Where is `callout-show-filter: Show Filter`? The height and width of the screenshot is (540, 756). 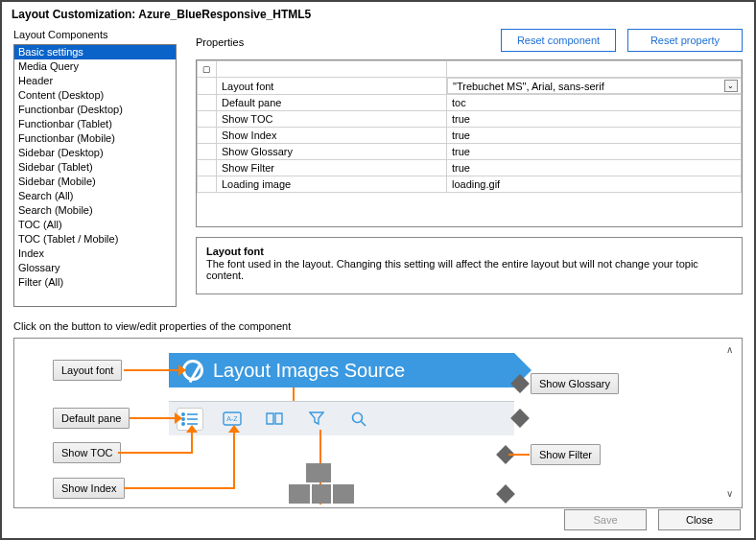 callout-show-filter: Show Filter is located at coordinates (566, 455).